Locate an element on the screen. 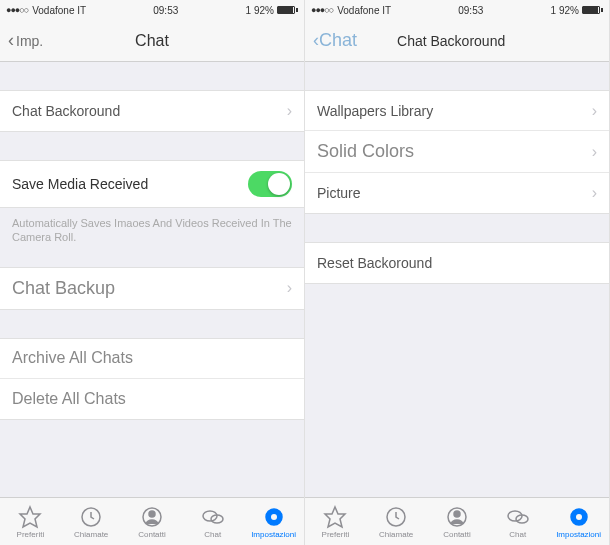  row-solid-colors: Solid Colors › is located at coordinates (457, 152).